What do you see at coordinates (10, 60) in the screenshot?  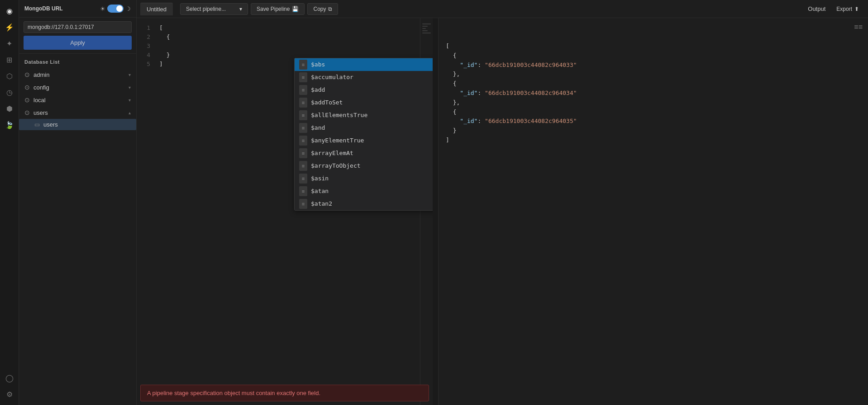 I see `grid-icon: ⊞` at bounding box center [10, 60].